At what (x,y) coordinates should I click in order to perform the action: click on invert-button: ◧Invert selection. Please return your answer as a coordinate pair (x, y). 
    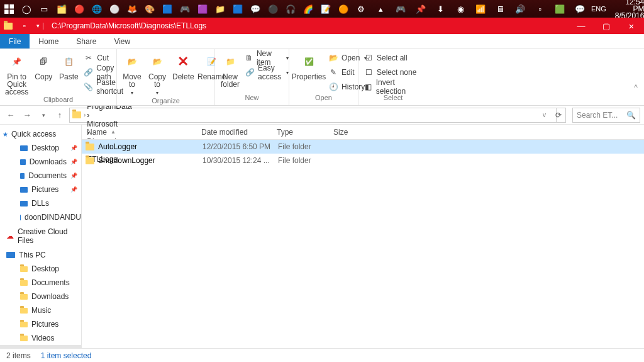
    Looking at the image, I should click on (393, 87).